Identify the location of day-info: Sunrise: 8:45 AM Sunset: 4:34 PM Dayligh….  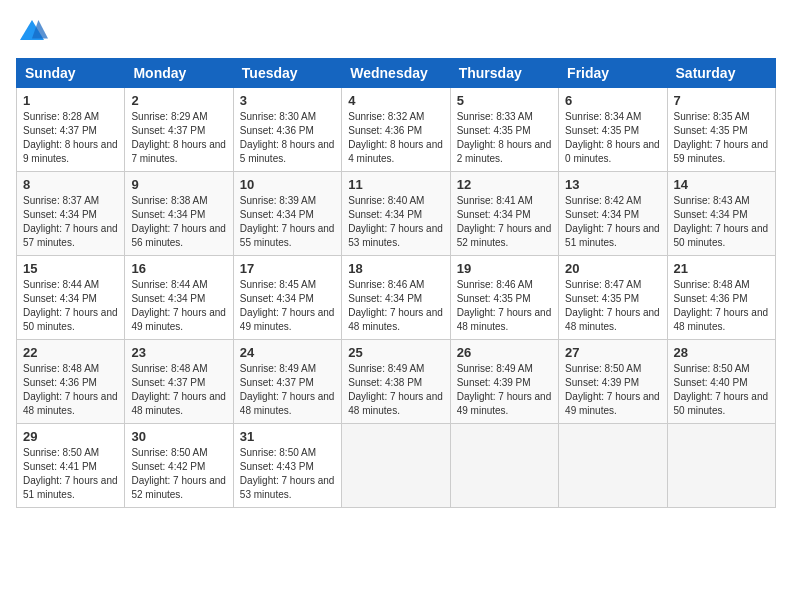
(288, 306).